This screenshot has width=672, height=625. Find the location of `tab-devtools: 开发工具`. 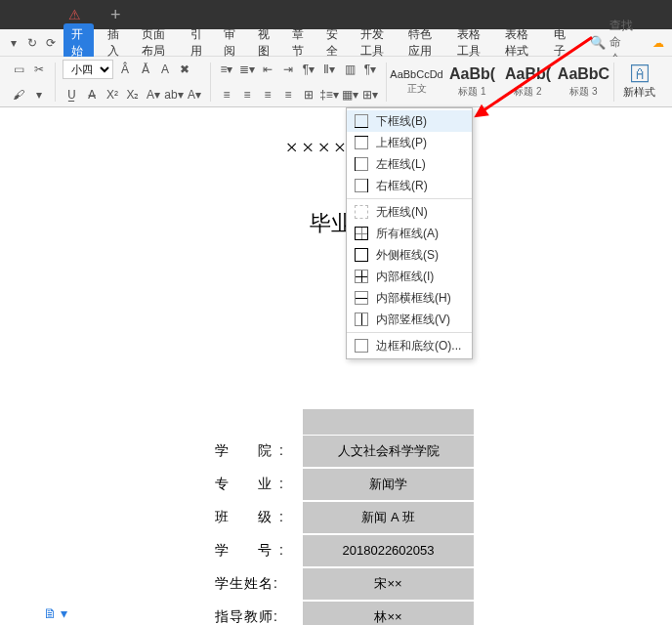

tab-devtools: 开发工具 is located at coordinates (375, 43).